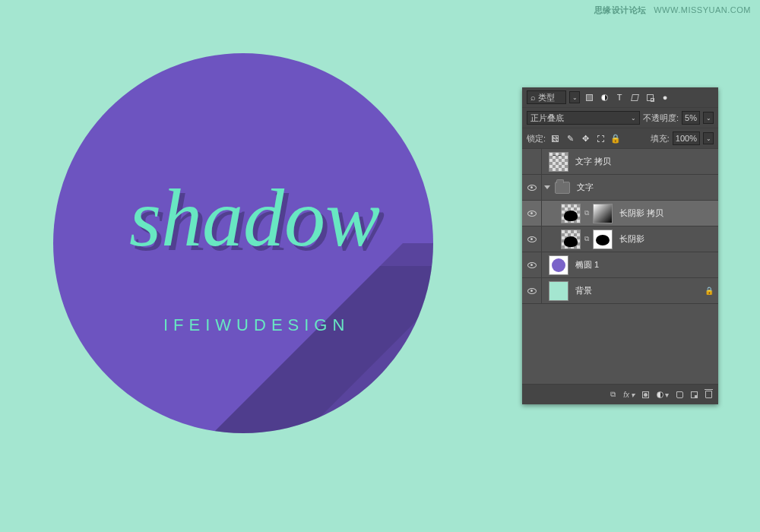  Describe the element at coordinates (620, 188) in the screenshot. I see `layer-row: 文字` at that location.